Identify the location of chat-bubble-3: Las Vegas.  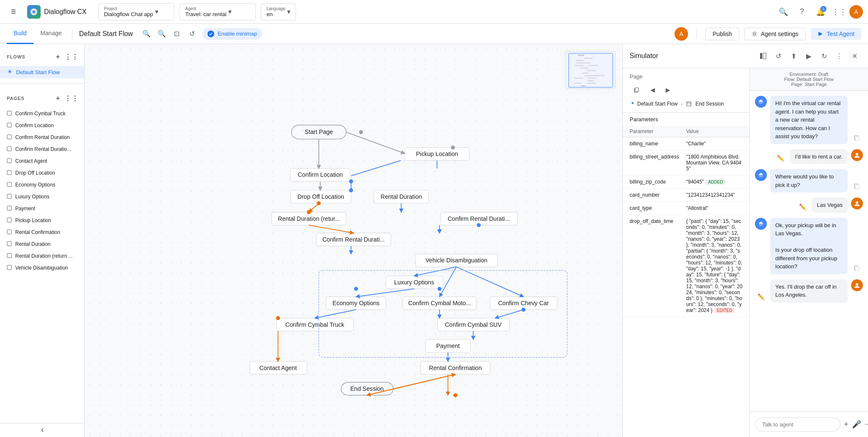
(830, 205).